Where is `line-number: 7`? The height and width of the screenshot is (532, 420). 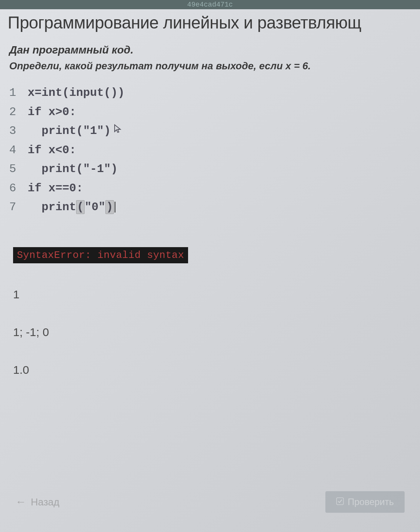 line-number: 7 is located at coordinates (18, 207).